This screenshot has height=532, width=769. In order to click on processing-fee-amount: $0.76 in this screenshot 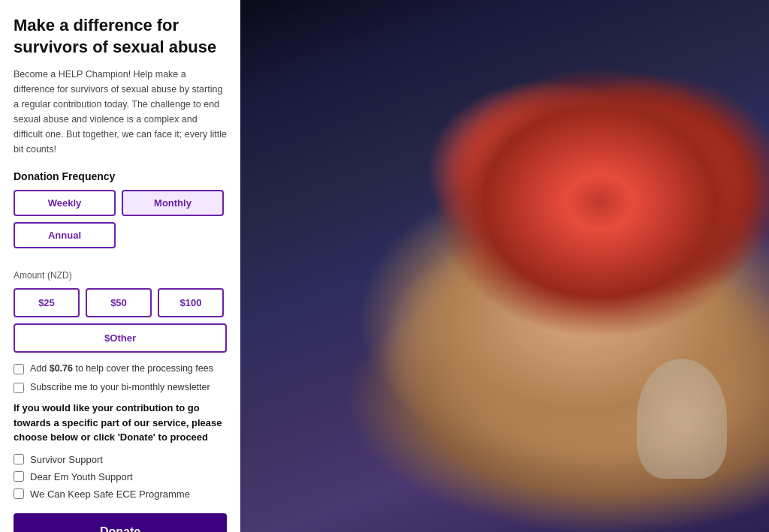, I will do `click(62, 368)`.